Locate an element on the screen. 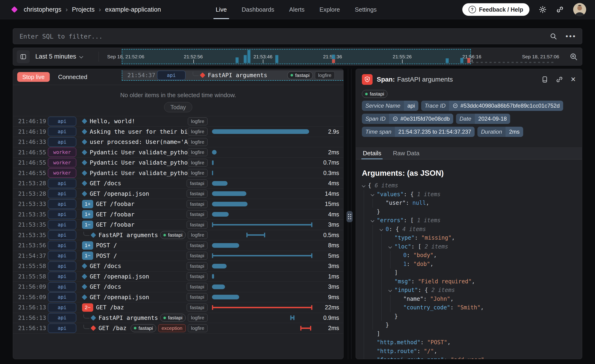  trace-row: 21:46:33apiuser processed: User(name='An… is located at coordinates (178, 142).